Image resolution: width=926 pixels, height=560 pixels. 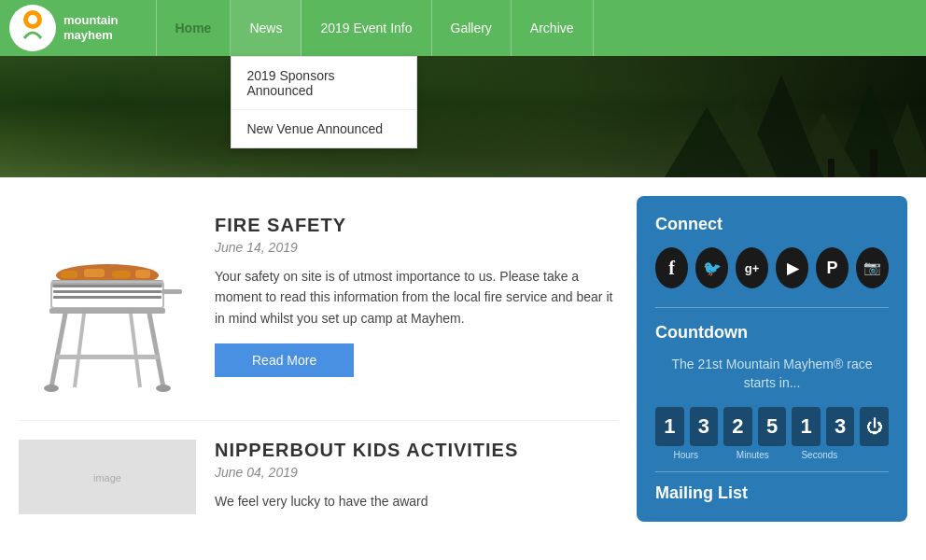 I want to click on seconds-digit-1: 1, so click(x=807, y=427).